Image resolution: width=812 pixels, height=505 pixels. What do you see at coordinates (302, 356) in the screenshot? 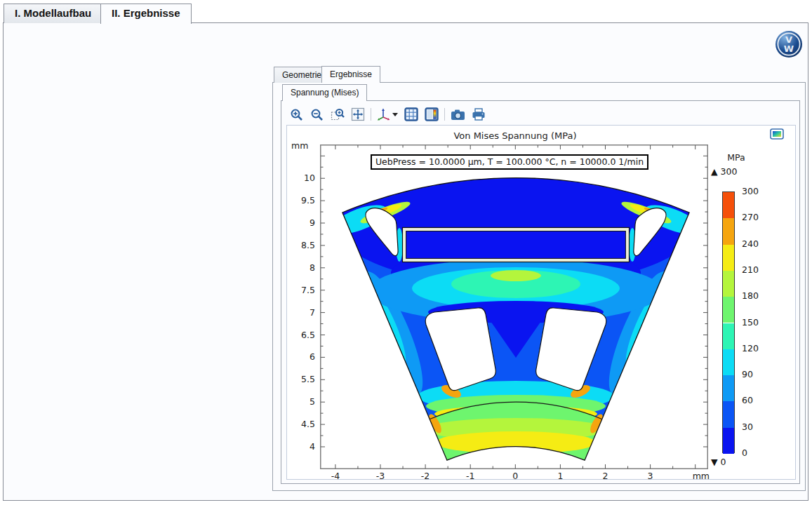
I see `y-tick-label: 6` at bounding box center [302, 356].